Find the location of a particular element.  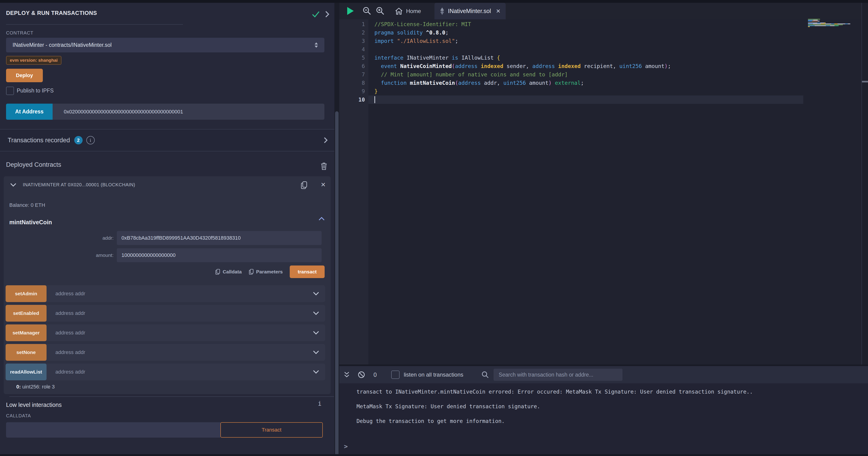

tab-active-label: INativeMinter.sol is located at coordinates (469, 11).